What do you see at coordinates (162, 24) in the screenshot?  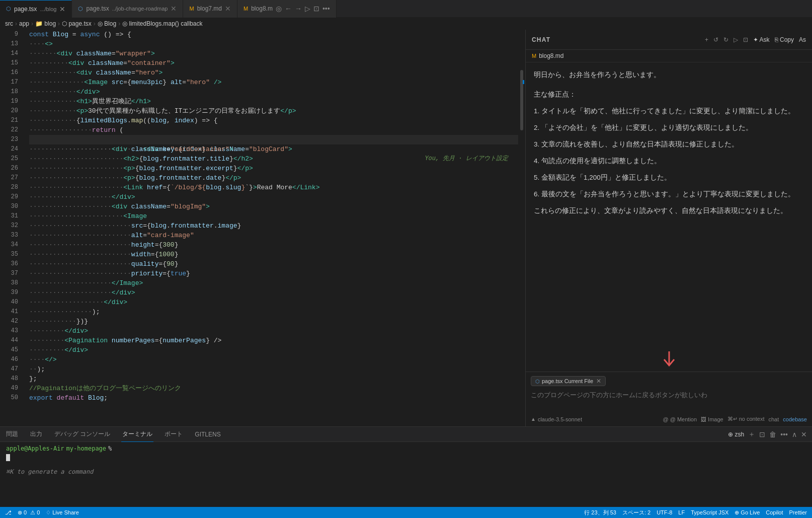 I see `breadcrumb-callback: ◎ limitedBlogs.map() callback` at bounding box center [162, 24].